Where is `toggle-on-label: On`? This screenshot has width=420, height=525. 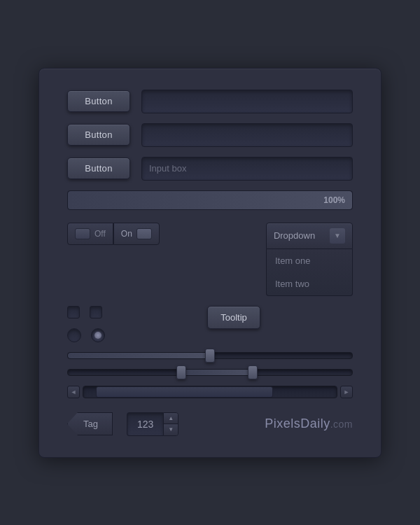
toggle-on-label: On is located at coordinates (127, 234).